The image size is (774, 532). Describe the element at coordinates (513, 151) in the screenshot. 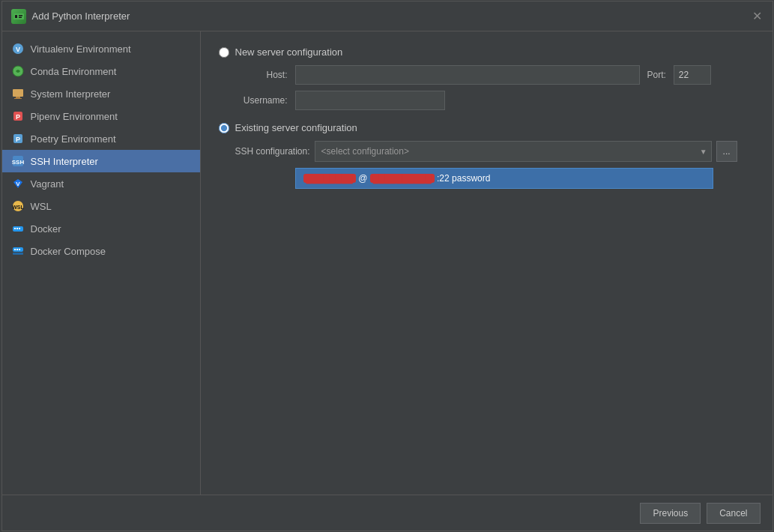

I see `ssh-select-wrapper: <select configuration> ▼` at that location.